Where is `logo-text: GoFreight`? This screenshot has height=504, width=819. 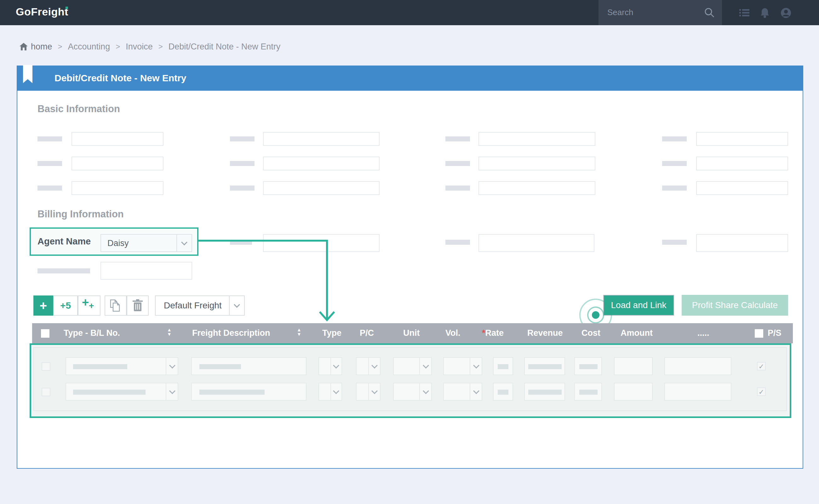
logo-text: GoFreight is located at coordinates (42, 12).